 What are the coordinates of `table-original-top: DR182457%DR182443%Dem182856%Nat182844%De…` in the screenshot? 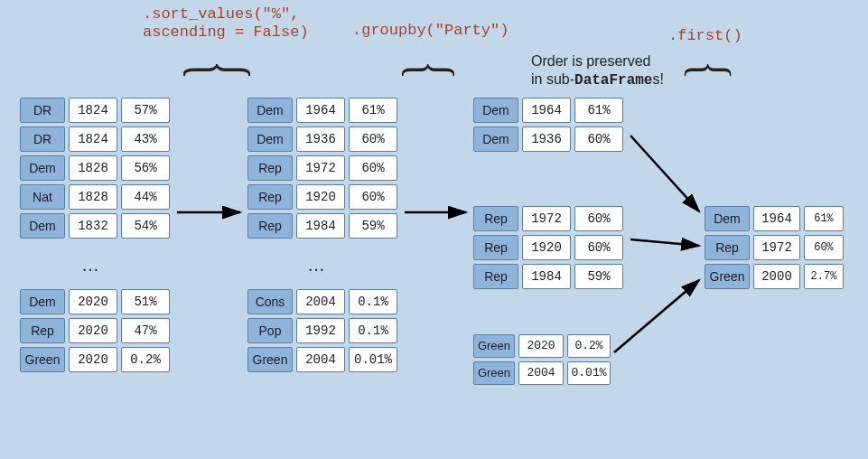 It's located at (95, 170).